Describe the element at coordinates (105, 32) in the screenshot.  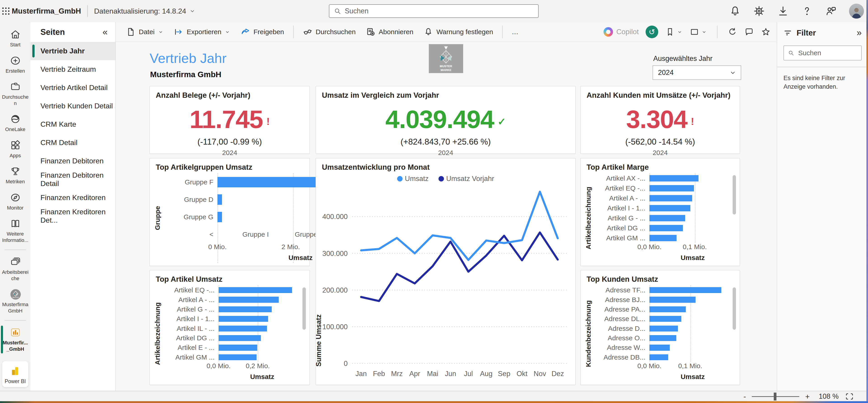
I see `collapse-pages-icon: «` at that location.